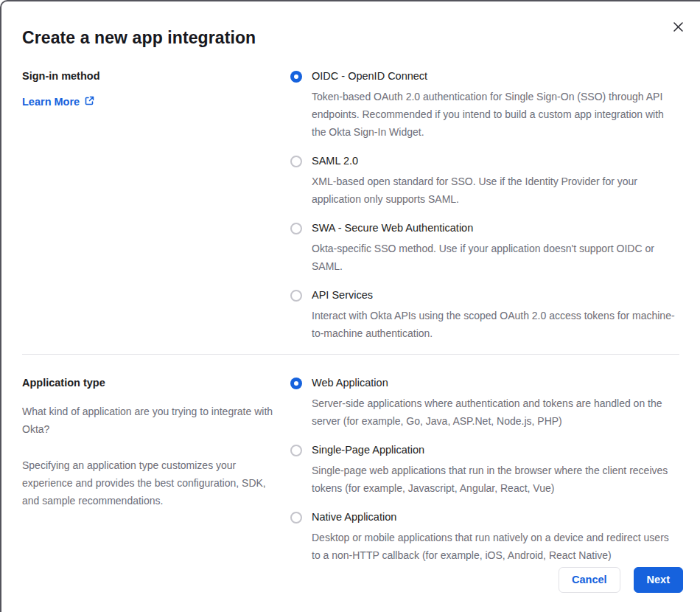 The width and height of the screenshot is (700, 612). I want to click on option-label: Single-Page Application, so click(495, 450).